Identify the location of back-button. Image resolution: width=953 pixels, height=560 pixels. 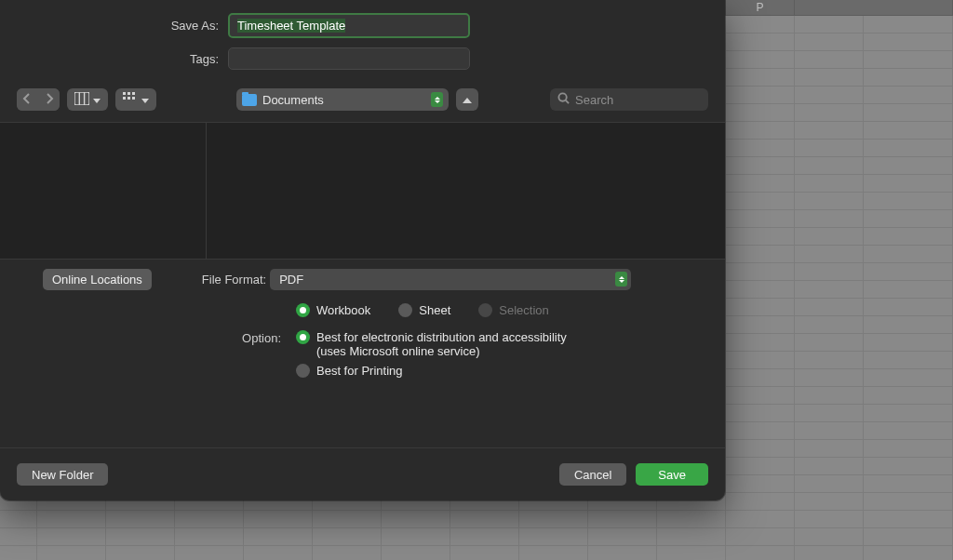
(27, 100).